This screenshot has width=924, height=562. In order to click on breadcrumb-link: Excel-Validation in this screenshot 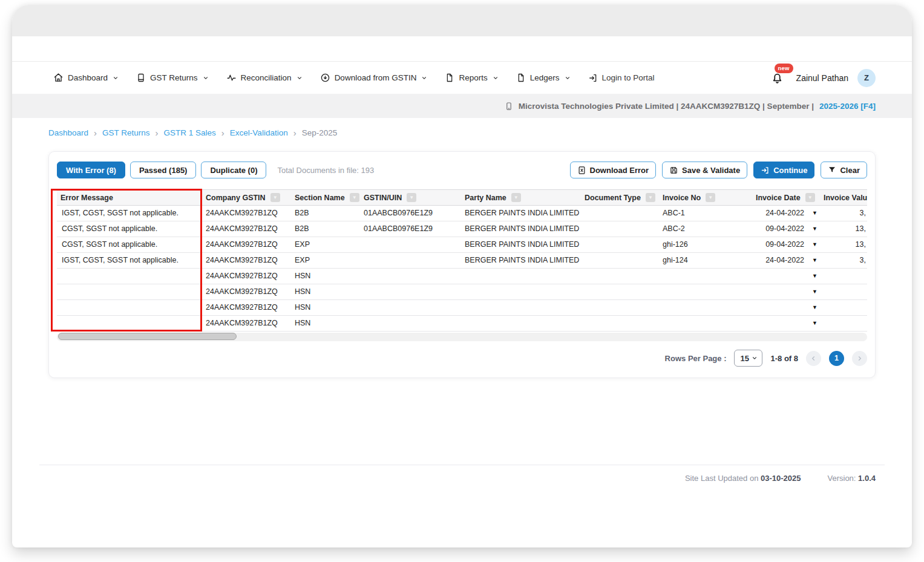, I will do `click(259, 133)`.